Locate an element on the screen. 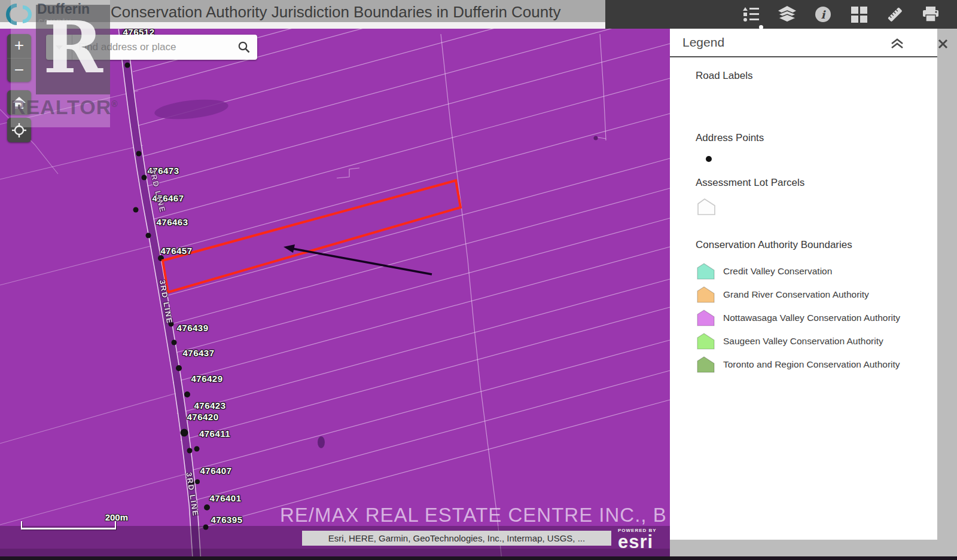 The width and height of the screenshot is (957, 560). double-chevron-up-icon is located at coordinates (897, 44).